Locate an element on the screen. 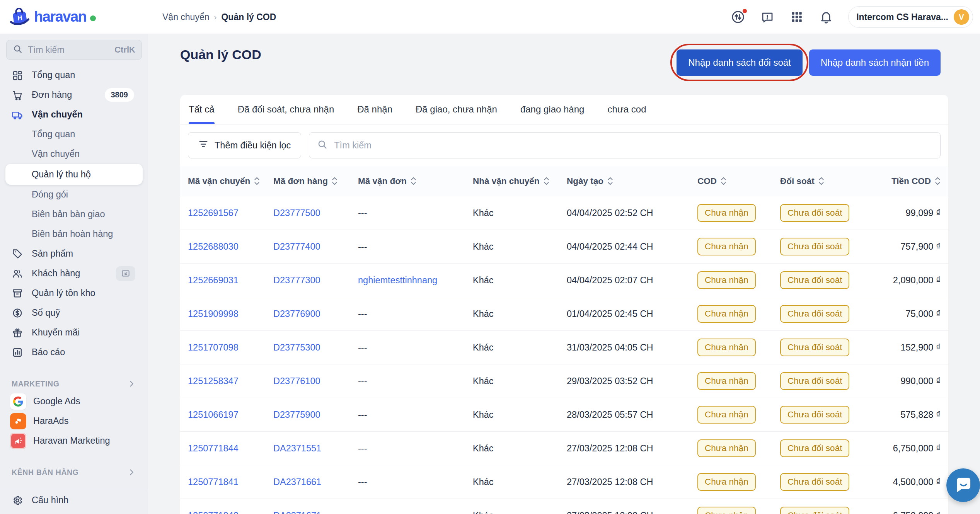 The width and height of the screenshot is (980, 514). sidebar-item-bao-cao: Báo cáo is located at coordinates (74, 352).